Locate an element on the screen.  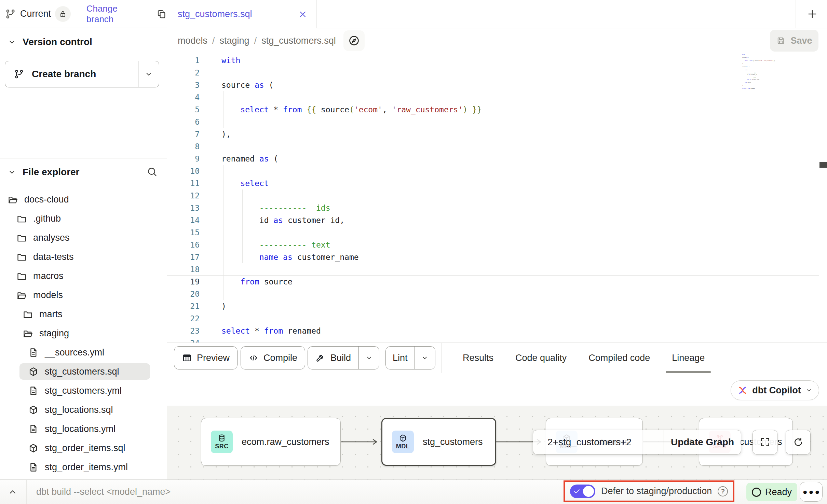
copy-icon is located at coordinates (162, 14).